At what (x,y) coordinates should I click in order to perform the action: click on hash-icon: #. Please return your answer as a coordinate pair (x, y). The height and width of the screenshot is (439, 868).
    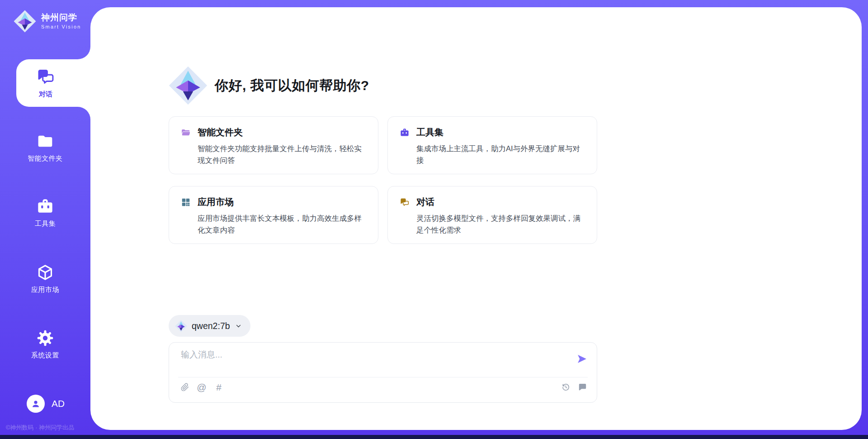
    Looking at the image, I should click on (219, 387).